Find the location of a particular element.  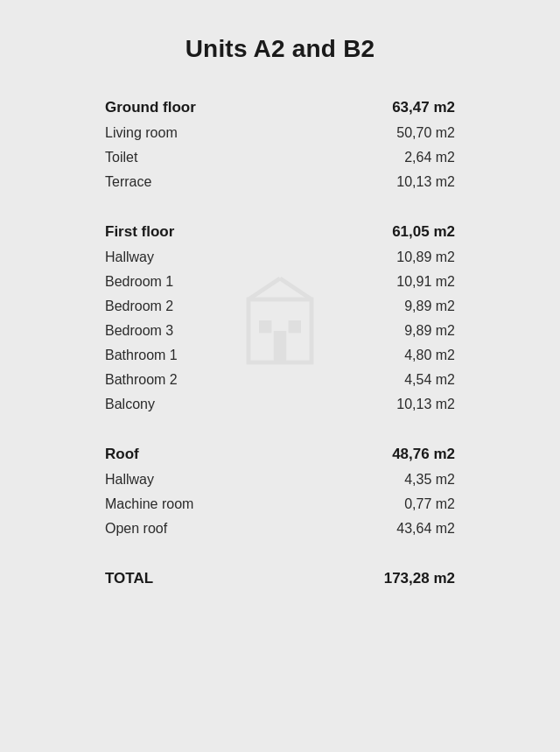

item-label-first-floor-5: Bathroom 2 is located at coordinates (142, 380).